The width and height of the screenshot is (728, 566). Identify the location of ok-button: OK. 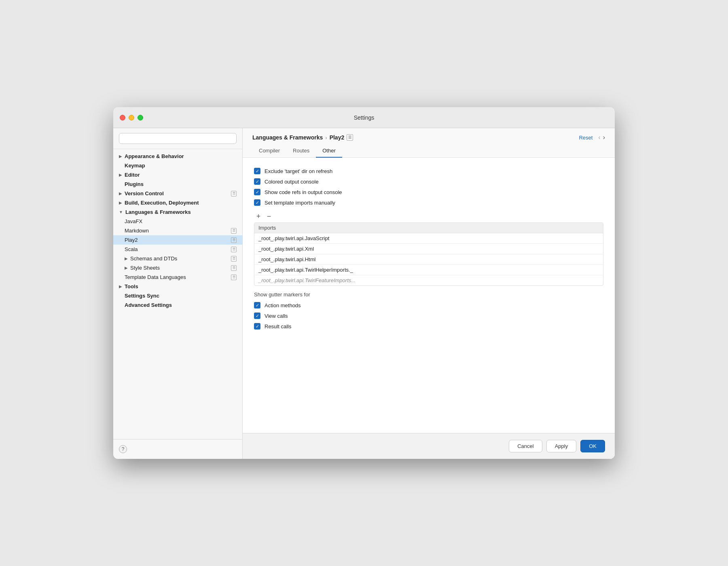
(593, 446).